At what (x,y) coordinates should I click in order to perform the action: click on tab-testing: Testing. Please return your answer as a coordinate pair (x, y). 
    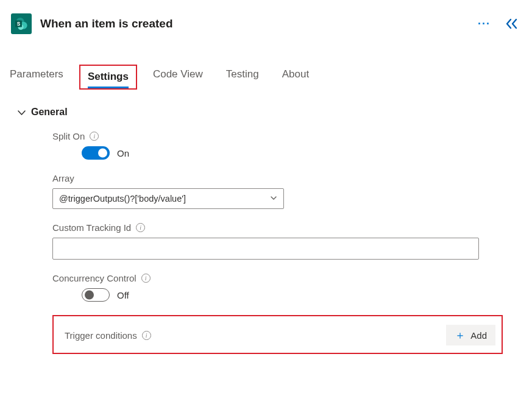
    Looking at the image, I should click on (243, 77).